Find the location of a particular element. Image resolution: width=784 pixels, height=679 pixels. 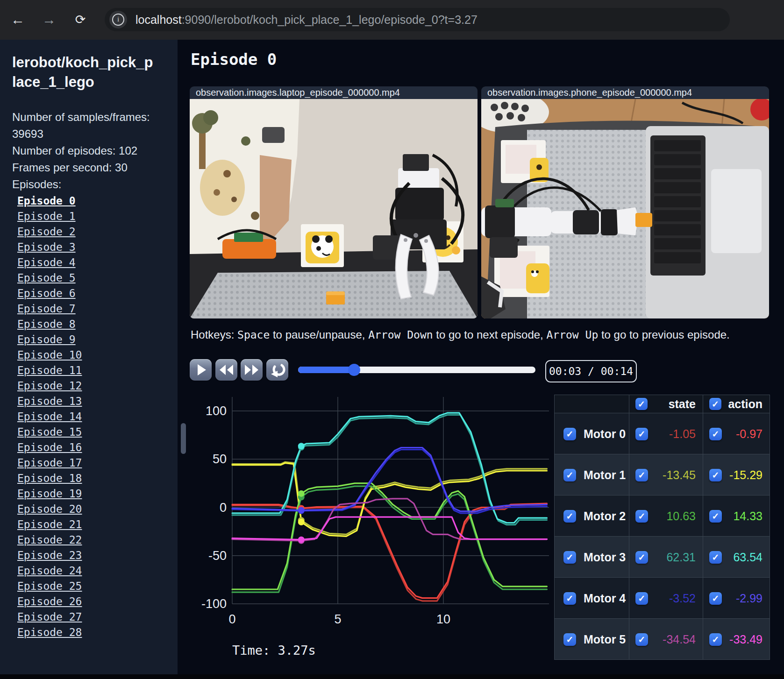

motor-name-cell: ✓Motor 3 is located at coordinates (592, 557).